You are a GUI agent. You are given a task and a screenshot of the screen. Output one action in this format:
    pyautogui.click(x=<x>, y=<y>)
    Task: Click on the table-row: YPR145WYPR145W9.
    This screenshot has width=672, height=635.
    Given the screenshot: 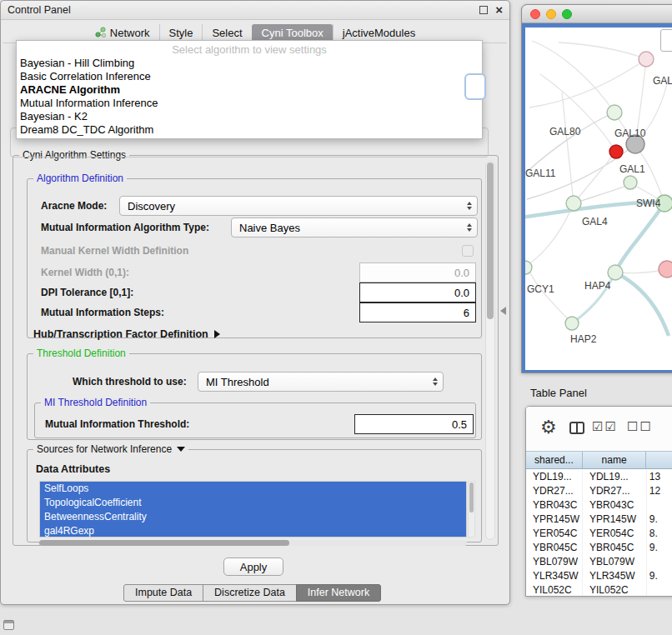 What is the action you would take?
    pyautogui.click(x=599, y=520)
    